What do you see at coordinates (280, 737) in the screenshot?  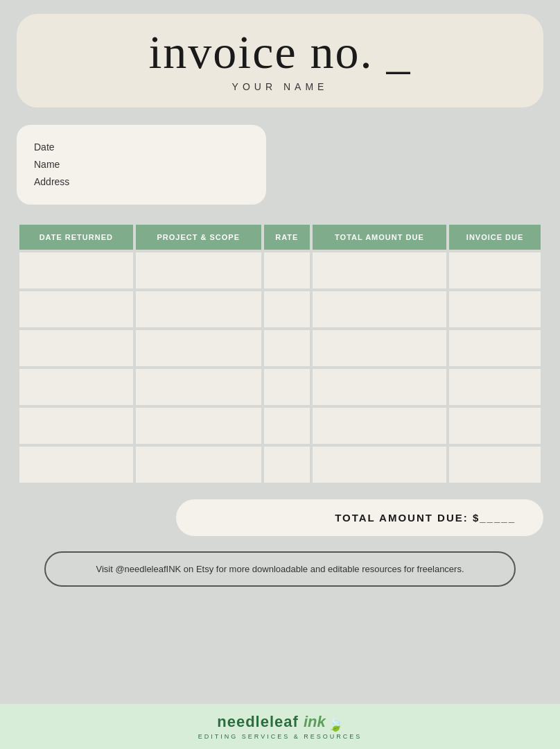 I see `footer-tagline: EDITING SERVICES & RESOURCES` at bounding box center [280, 737].